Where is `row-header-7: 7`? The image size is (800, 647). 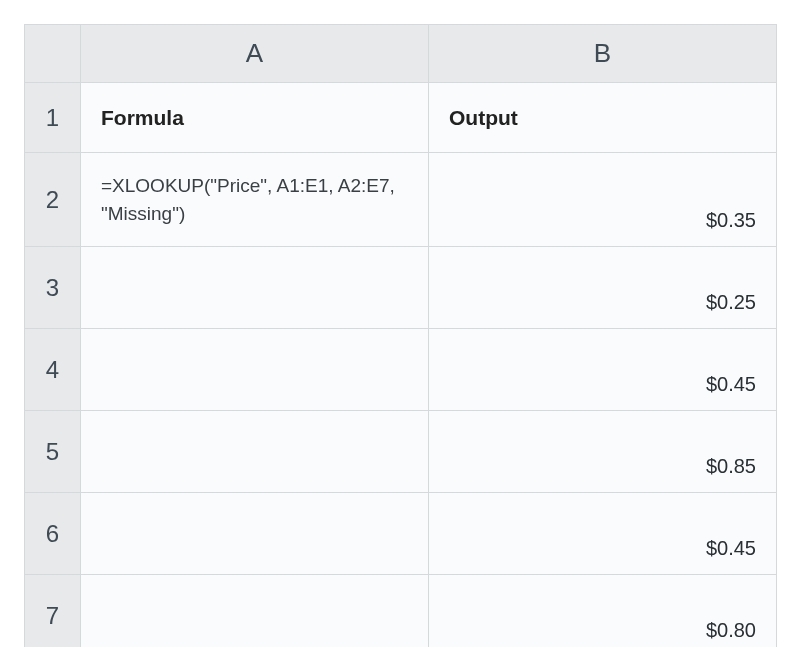
row-header-7: 7 is located at coordinates (53, 612).